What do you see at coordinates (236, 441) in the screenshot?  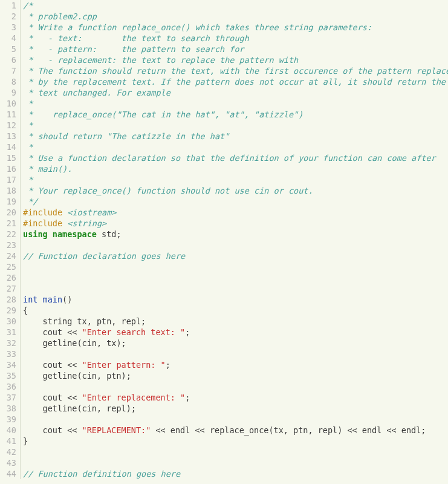 I see `code-line: }` at bounding box center [236, 441].